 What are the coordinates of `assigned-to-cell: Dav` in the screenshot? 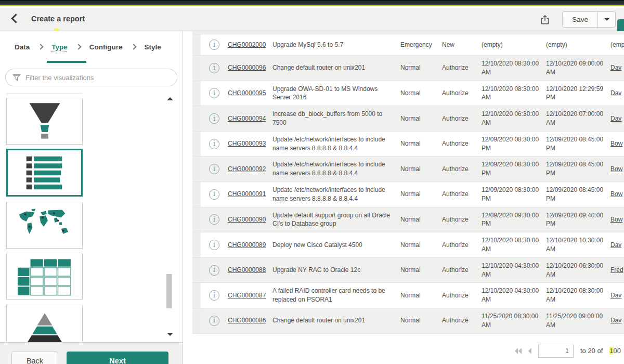 It's located at (617, 245).